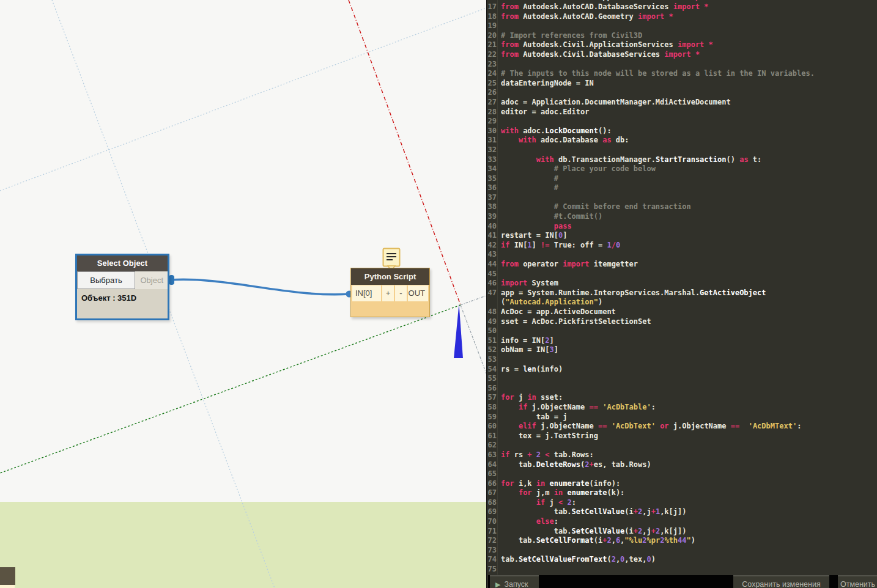  I want to click on code-line: 73, so click(682, 551).